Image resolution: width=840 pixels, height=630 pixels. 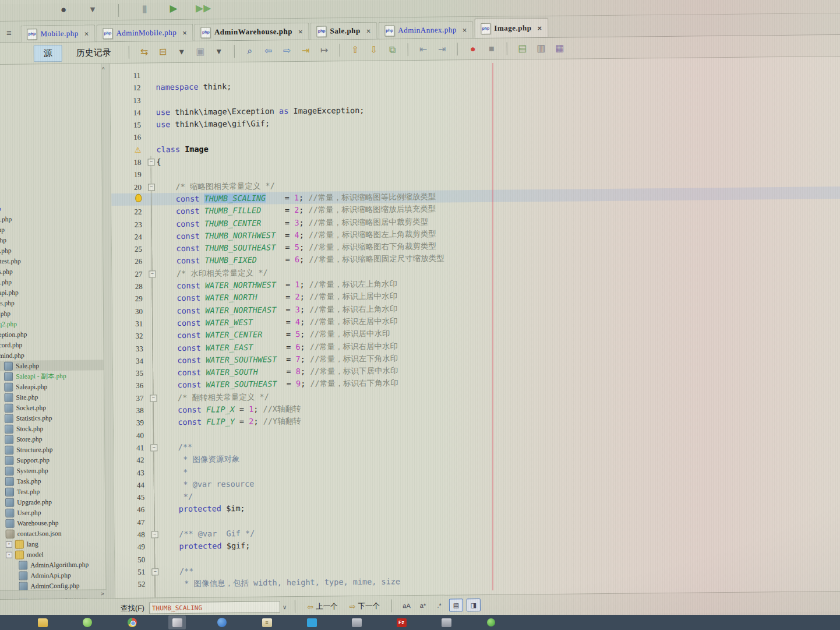 What do you see at coordinates (10, 35) in the screenshot?
I see `tab-overflow-icon: ≡` at bounding box center [10, 35].